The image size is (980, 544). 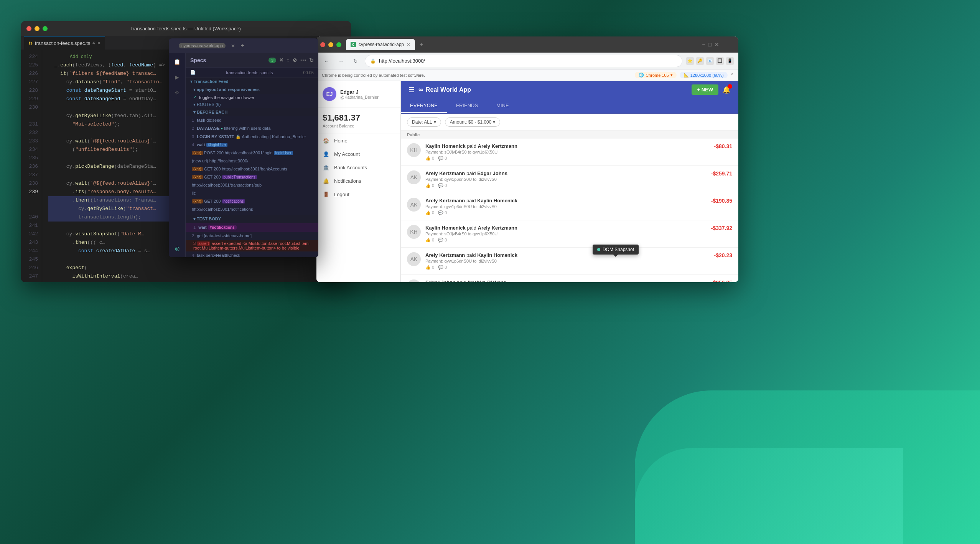 I want to click on cypress-expand-icon: ⋯, so click(x=303, y=60).